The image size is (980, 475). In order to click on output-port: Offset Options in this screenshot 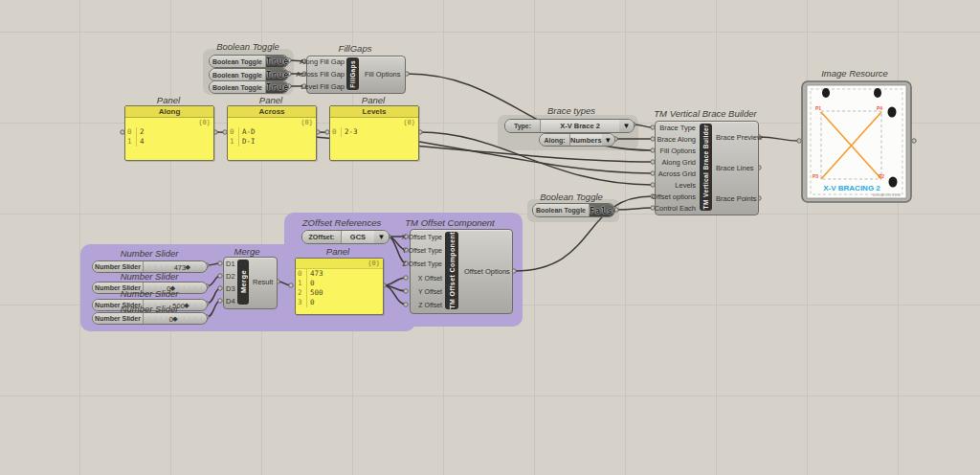, I will do `click(487, 272)`.